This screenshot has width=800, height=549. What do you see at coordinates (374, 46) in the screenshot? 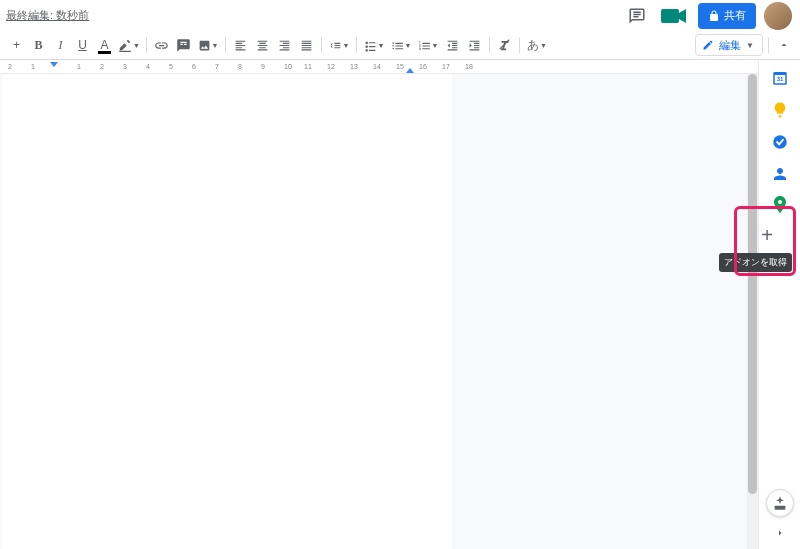
I see `checklist-button: ▼` at bounding box center [374, 46].